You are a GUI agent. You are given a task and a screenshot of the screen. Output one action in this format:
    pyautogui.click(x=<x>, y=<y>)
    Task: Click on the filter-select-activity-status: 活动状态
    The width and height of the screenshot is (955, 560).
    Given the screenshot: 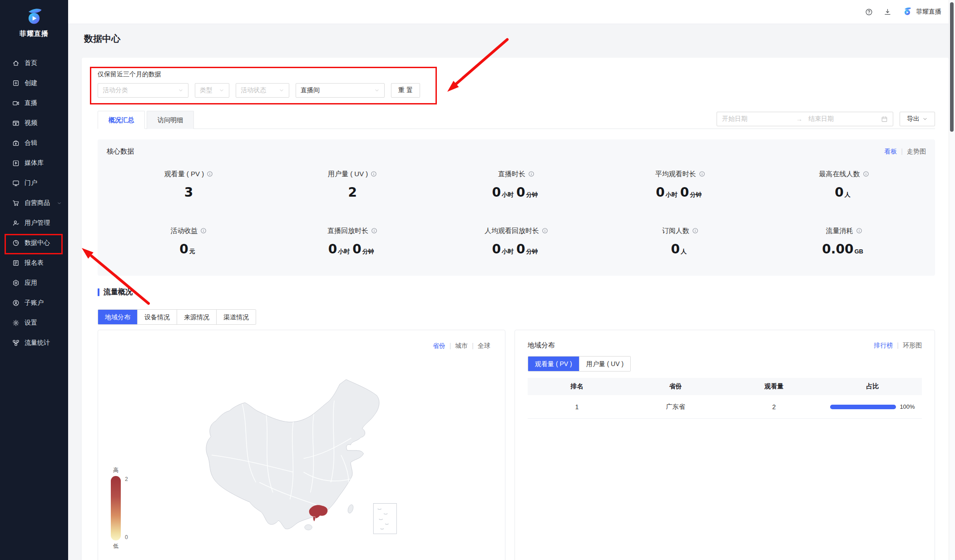 What is the action you would take?
    pyautogui.click(x=262, y=90)
    